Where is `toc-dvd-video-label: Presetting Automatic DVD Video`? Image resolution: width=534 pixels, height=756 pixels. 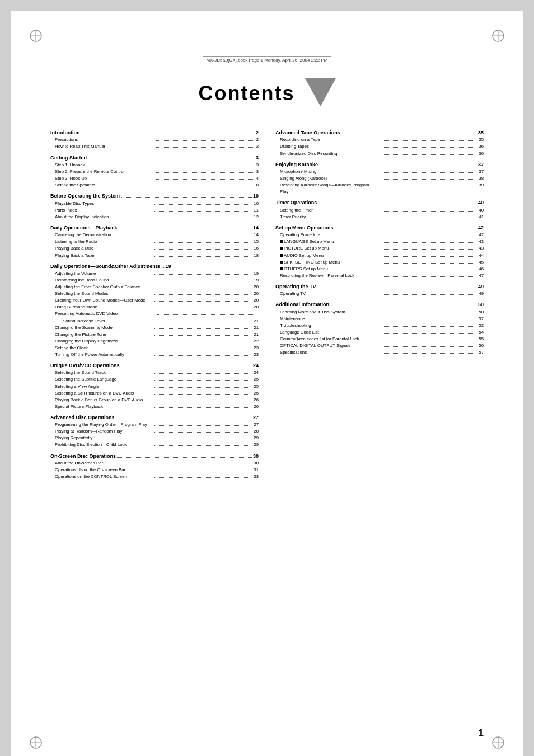 toc-dvd-video-label: Presetting Automatic DVD Video is located at coordinates (154, 314).